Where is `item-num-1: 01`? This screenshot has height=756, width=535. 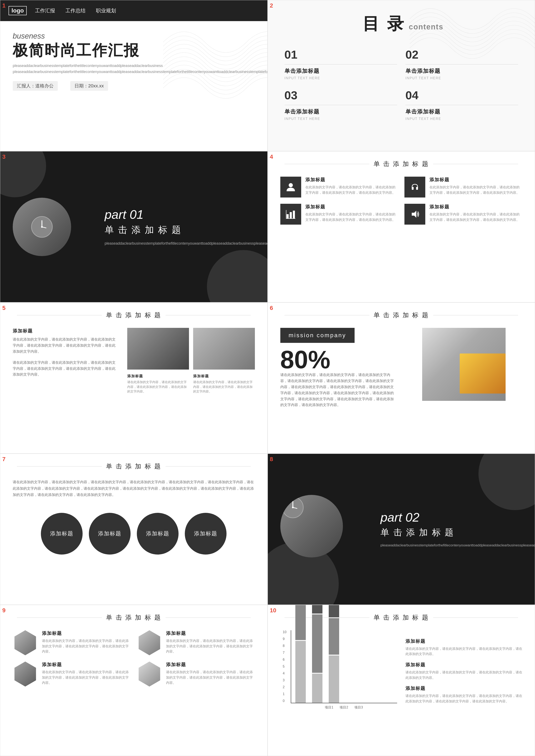 item-num-1: 01 is located at coordinates (341, 55).